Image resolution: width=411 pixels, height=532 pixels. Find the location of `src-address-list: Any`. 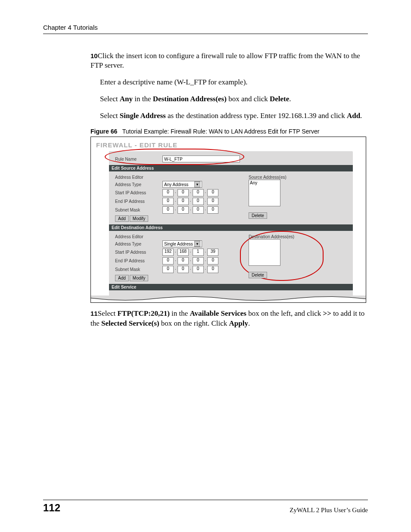

src-address-list: Any is located at coordinates (265, 193).